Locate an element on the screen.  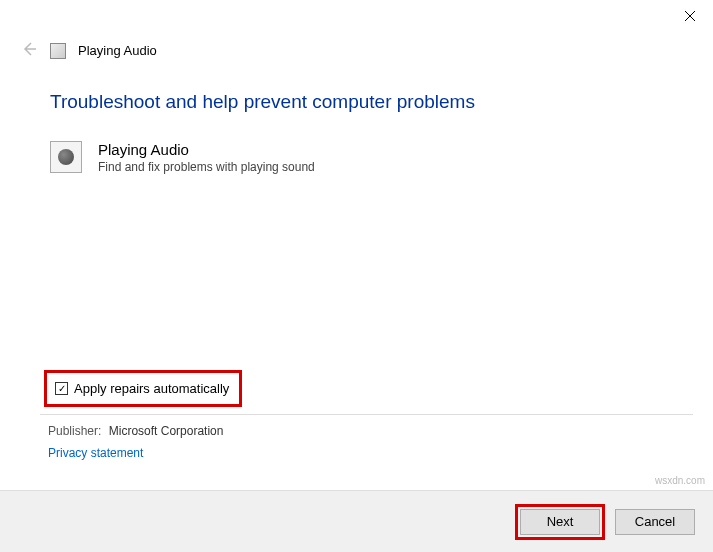
next-button: Next is located at coordinates (560, 522).